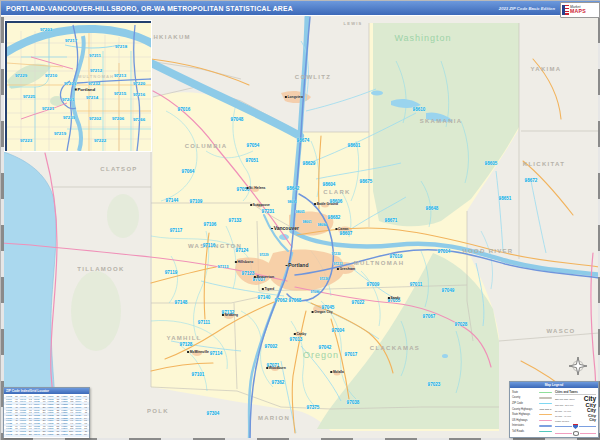 The image size is (600, 440). Describe the element at coordinates (300, 8) in the screenshot. I see `title-bar: PORTLAND-VANCOUVER-HILLSBORO, OR-WA METR…` at that location.